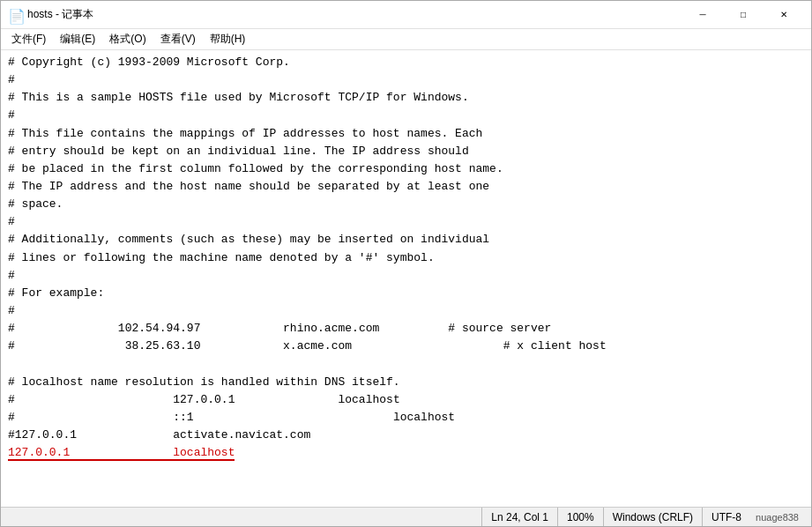 The height and width of the screenshot is (527, 812). Describe the element at coordinates (652, 516) in the screenshot. I see `status-line-ending: Windows (CRLF)` at that location.